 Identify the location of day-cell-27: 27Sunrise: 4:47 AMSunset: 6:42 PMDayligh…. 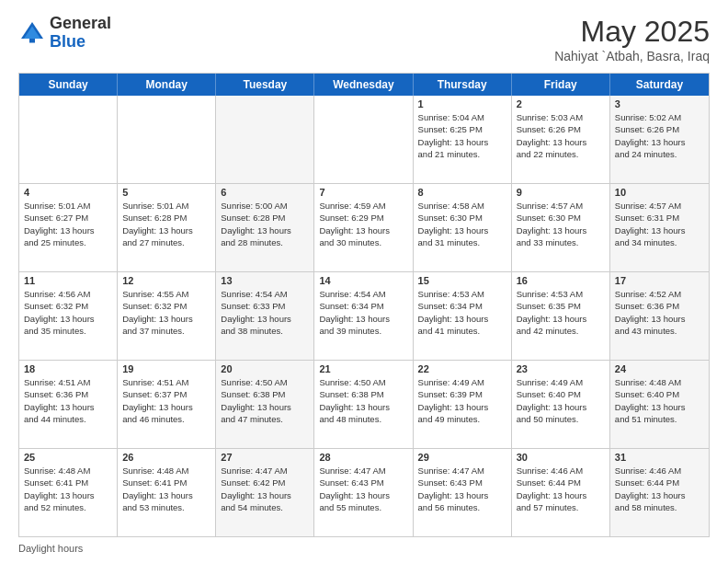
(265, 493).